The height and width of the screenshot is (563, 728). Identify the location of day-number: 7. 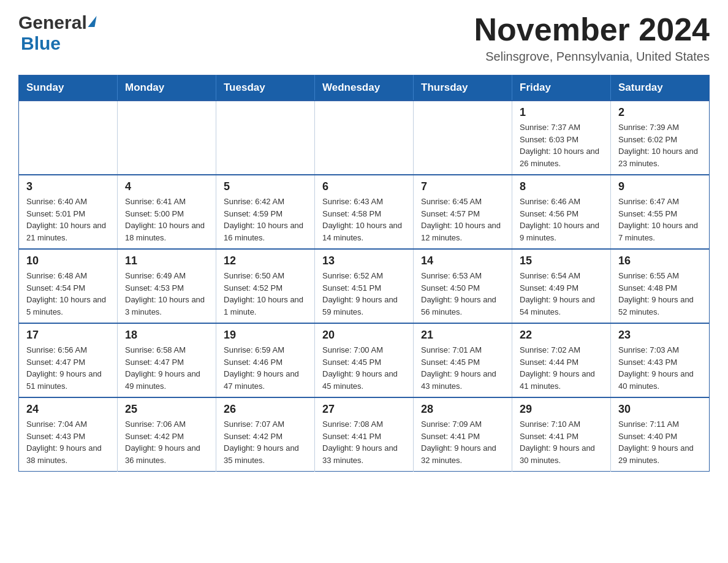
(463, 186).